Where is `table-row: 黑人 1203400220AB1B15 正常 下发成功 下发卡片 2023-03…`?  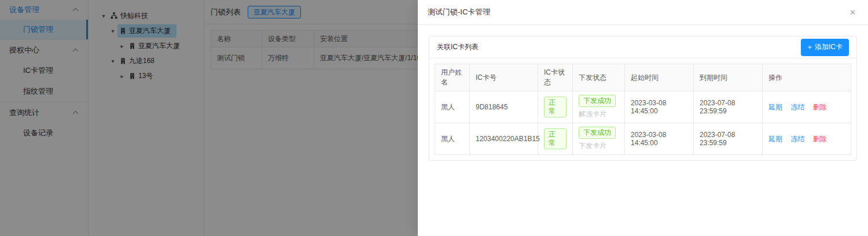 table-row: 黑人 1203400220AB1B15 正常 下发成功 下发卡片 2023-03… is located at coordinates (643, 139).